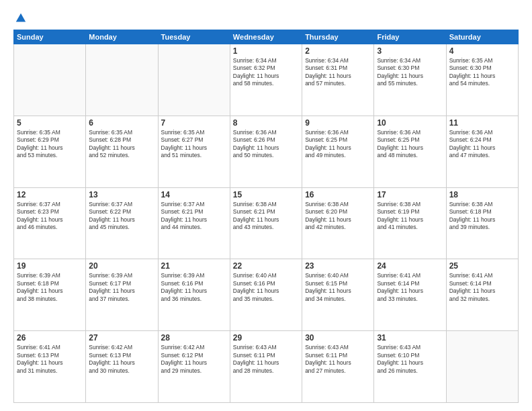  Describe the element at coordinates (266, 287) in the screenshot. I see `day-info: Sunrise: 6:40 AM Sunset: 6:16 PM Dayligh…` at that location.